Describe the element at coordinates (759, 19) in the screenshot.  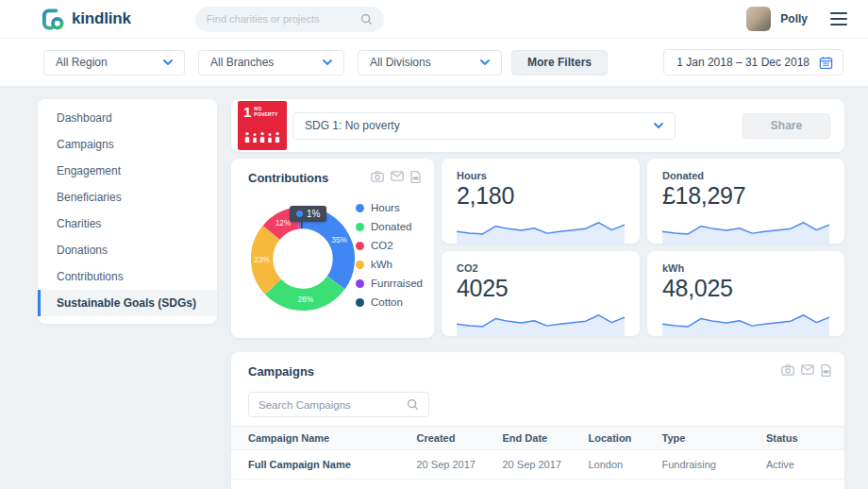
I see `user-avatar` at that location.